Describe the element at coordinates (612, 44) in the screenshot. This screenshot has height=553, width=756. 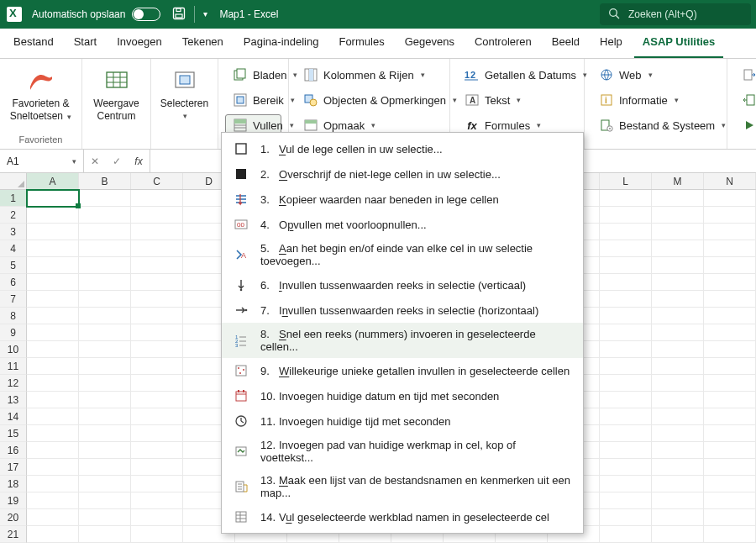
I see `tab-help: Help` at that location.